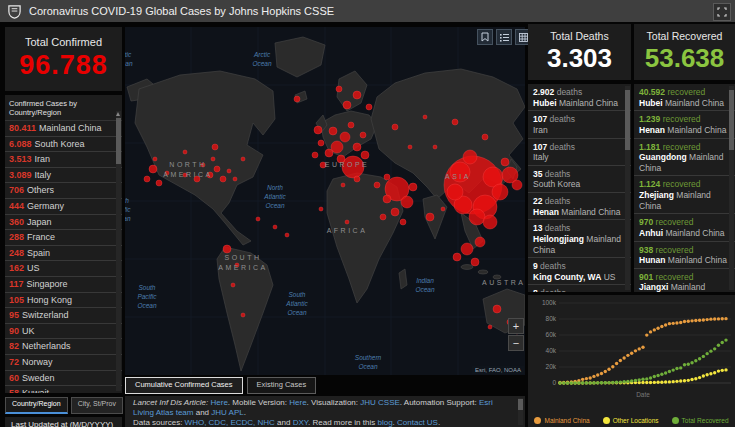  Describe the element at coordinates (64, 254) in the screenshot. I see `confirmed-row: 248Spain` at that location.